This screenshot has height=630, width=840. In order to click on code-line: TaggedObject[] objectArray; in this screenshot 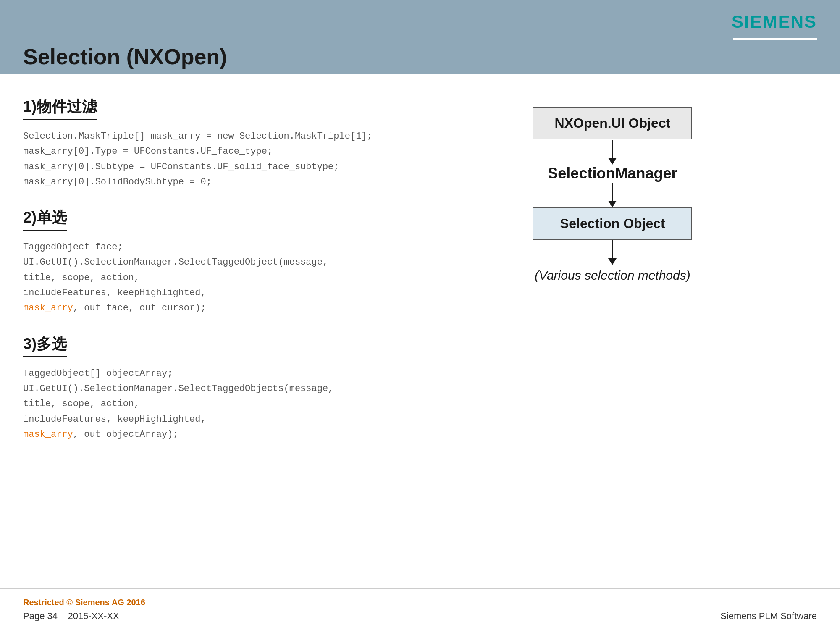, I will do `click(98, 374)`.